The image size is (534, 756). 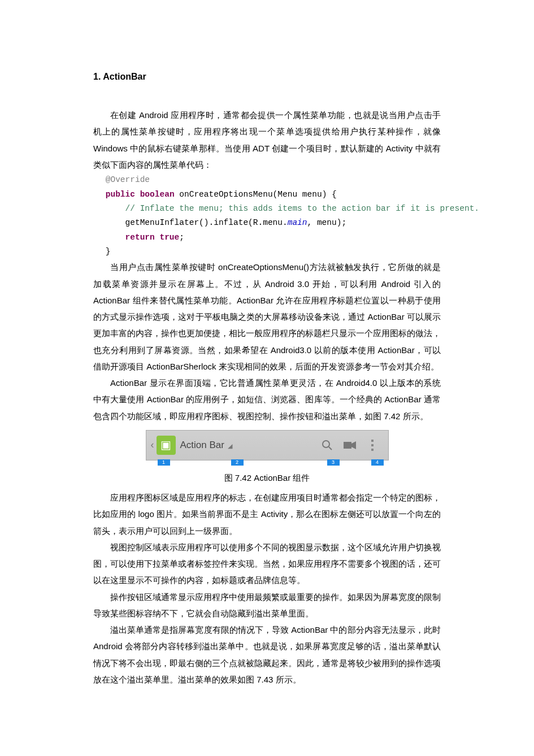 I want to click on code-annotation: @Override, so click(x=128, y=180).